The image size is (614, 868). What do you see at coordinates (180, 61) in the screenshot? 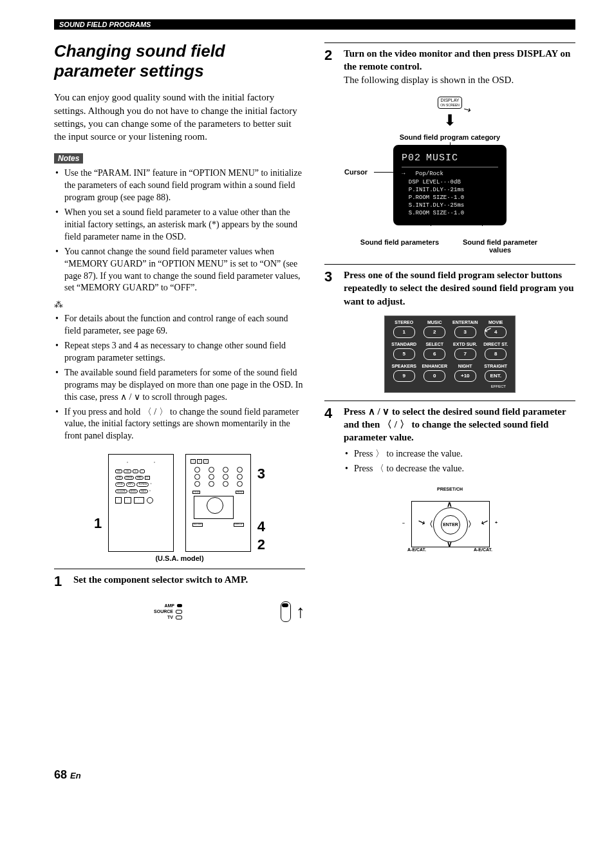
I see `section-title: Changing sound field parameter settings` at bounding box center [180, 61].